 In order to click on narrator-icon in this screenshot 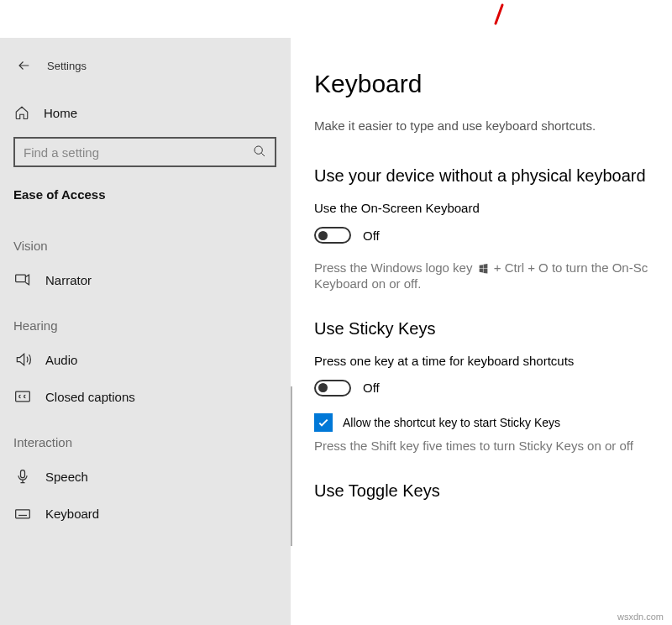, I will do `click(23, 280)`.